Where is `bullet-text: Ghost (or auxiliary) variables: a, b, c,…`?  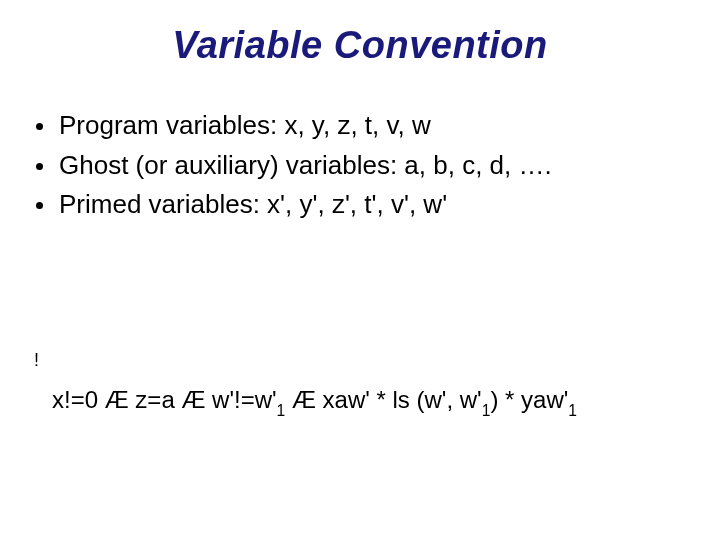 bullet-text: Ghost (or auxiliary) variables: a, b, c,… is located at coordinates (390, 166).